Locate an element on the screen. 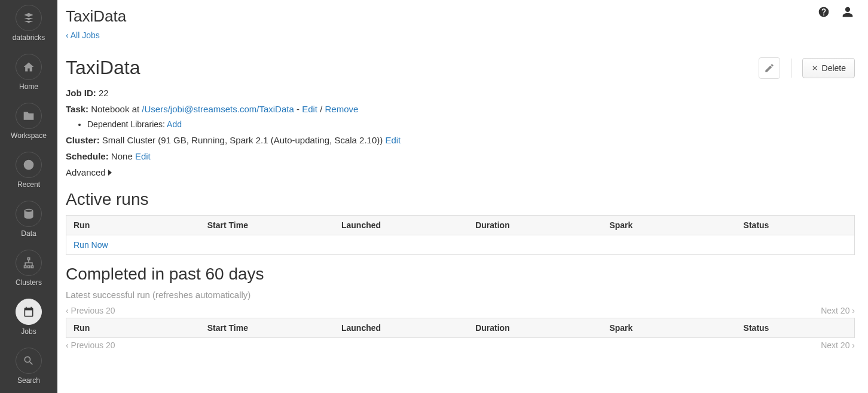 This screenshot has width=868, height=393. active-runs-table: Run Start Time Launched Duration Spark S… is located at coordinates (460, 235).